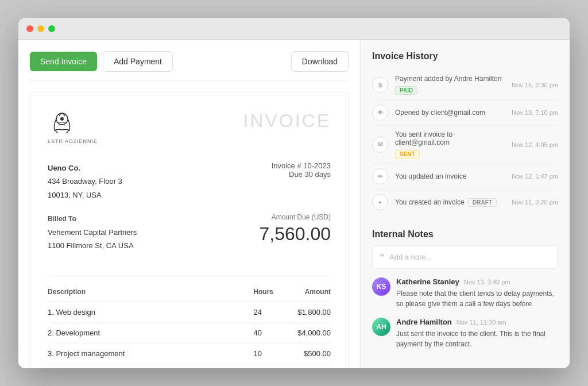 Image resolution: width=588 pixels, height=386 pixels. I want to click on list-item: AH Andre Hamilton Nov 11, 11:30 am Just …, so click(465, 333).